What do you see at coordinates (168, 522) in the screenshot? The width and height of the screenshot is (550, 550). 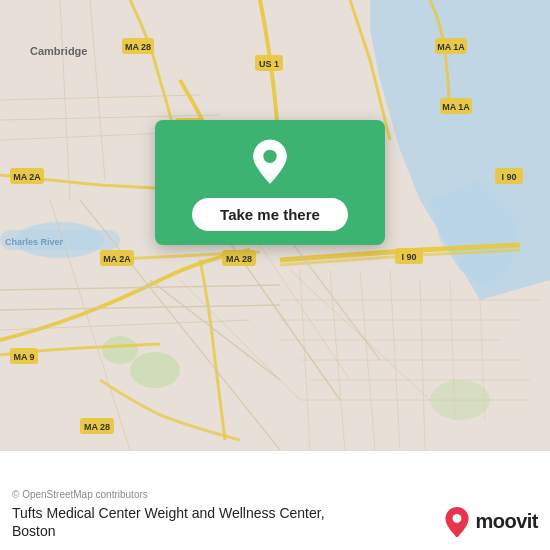 I see `place-name: Tufts Medical Center Weight and Wellness…` at bounding box center [168, 522].